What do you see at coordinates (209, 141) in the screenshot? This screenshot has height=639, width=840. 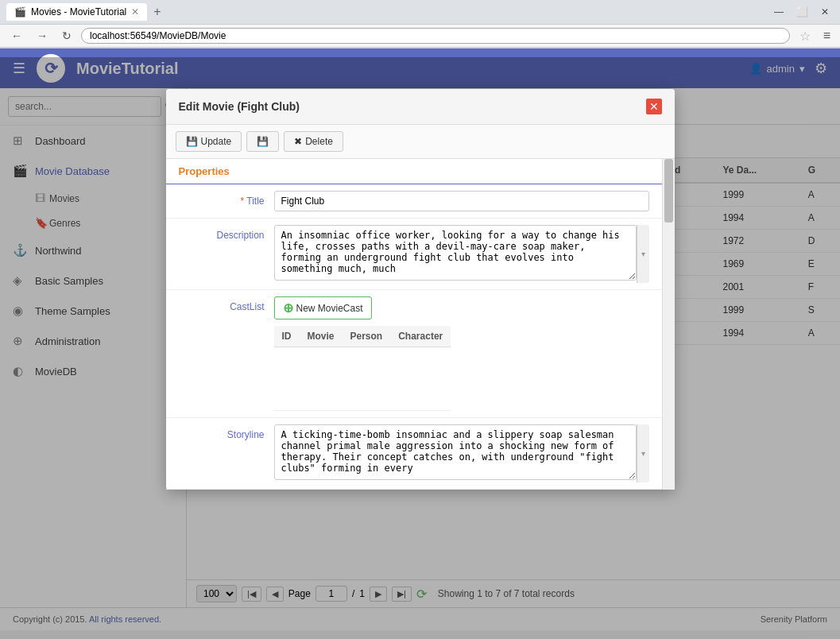 I see `update-button: 💾 Update` at bounding box center [209, 141].